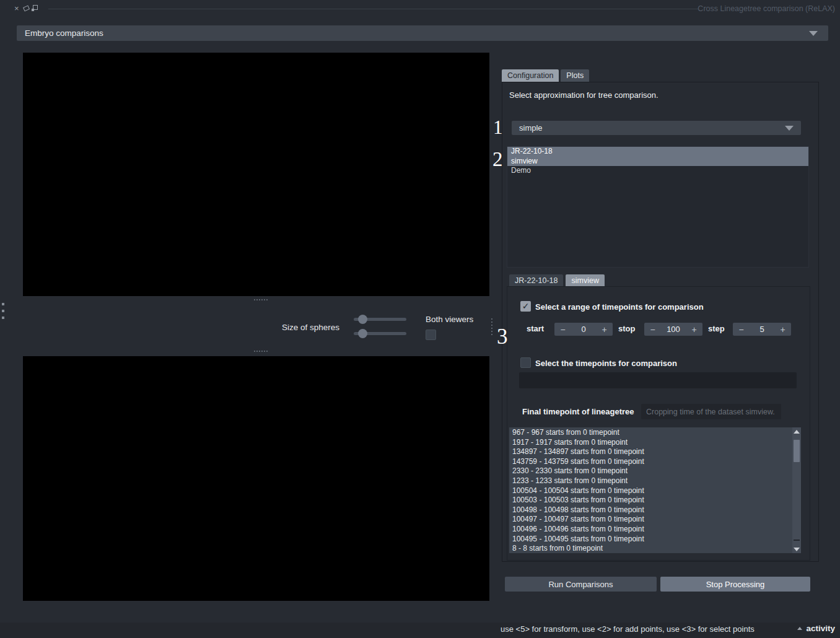  What do you see at coordinates (800, 628) in the screenshot?
I see `chevron-up-icon` at bounding box center [800, 628].